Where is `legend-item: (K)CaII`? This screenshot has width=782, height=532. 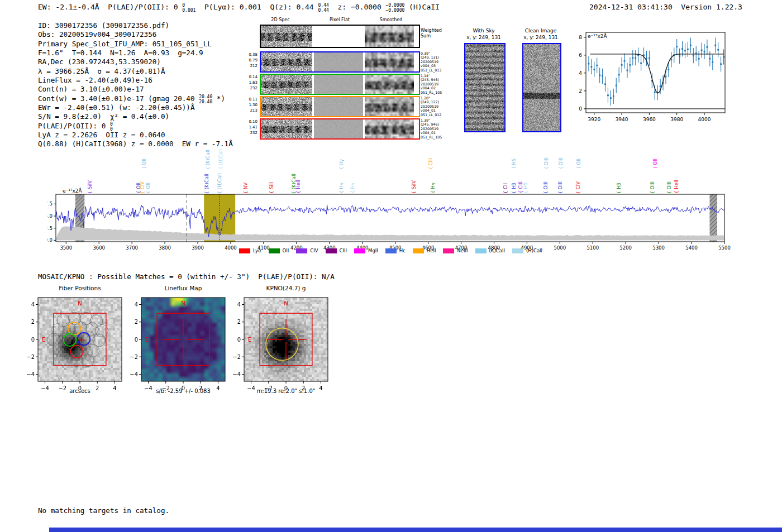
legend-item: (K)CaII is located at coordinates (490, 251).